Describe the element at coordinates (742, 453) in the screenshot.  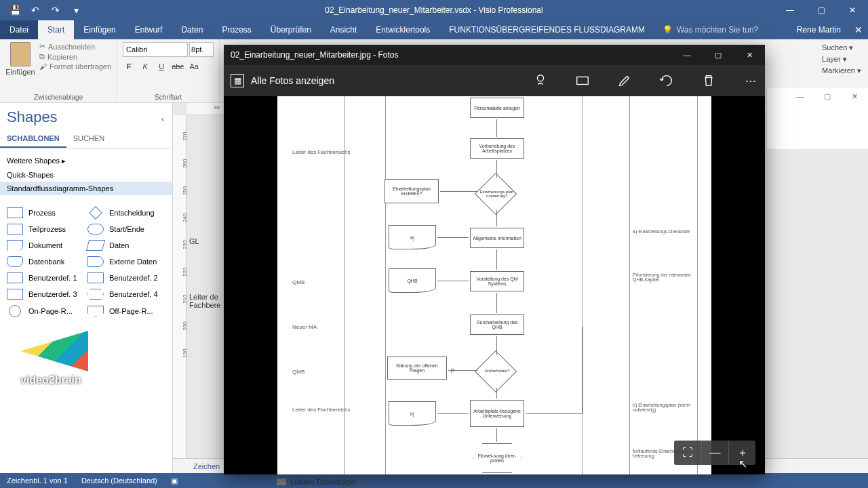
I see `zoom-in-button: ＋` at that location.